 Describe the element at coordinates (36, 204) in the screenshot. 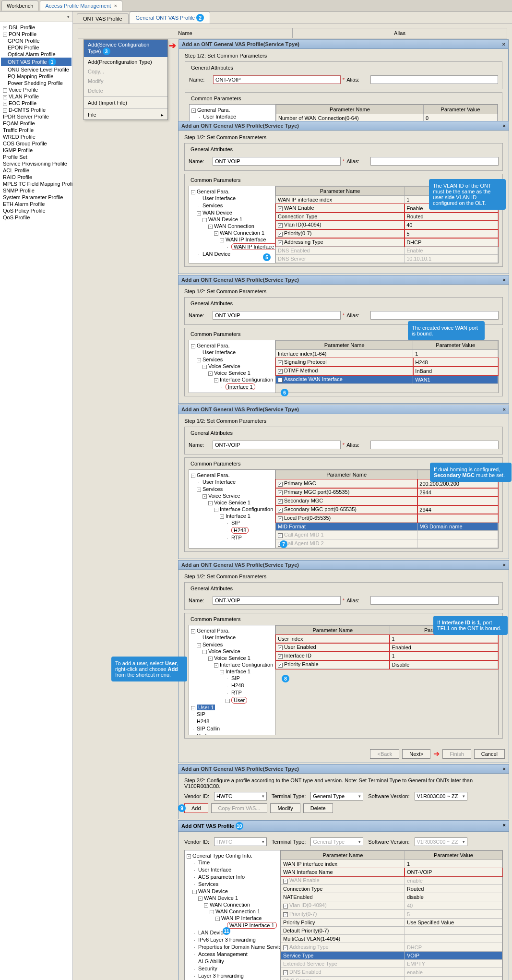

I see `sidebar-item: ETH Alarm Profile` at that location.